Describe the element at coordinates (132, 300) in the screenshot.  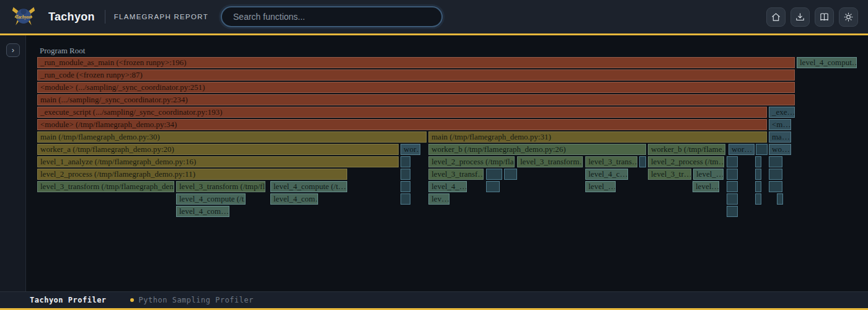
I see `status-dot-icon` at that location.